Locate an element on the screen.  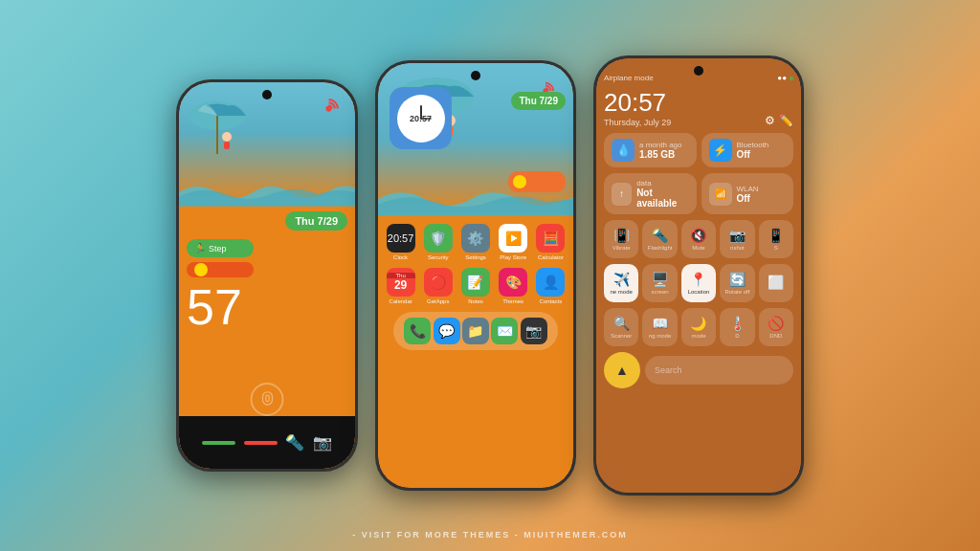
search-placeholder: Search is located at coordinates (668, 370).